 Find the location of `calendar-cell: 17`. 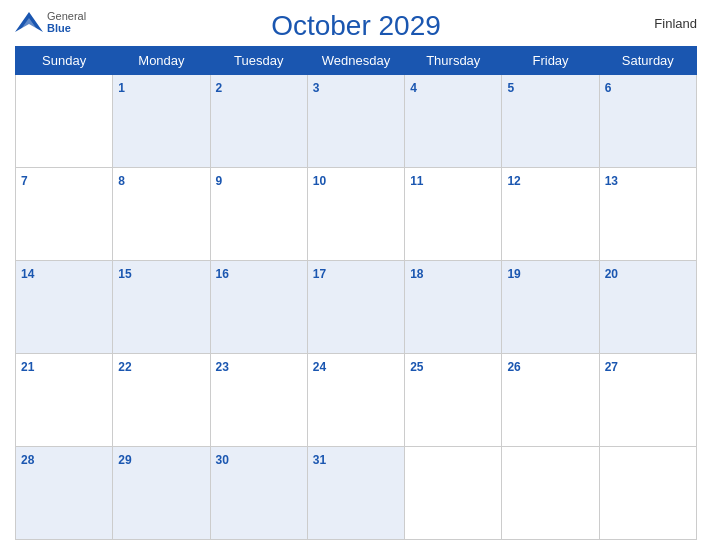

calendar-cell: 17 is located at coordinates (356, 308).